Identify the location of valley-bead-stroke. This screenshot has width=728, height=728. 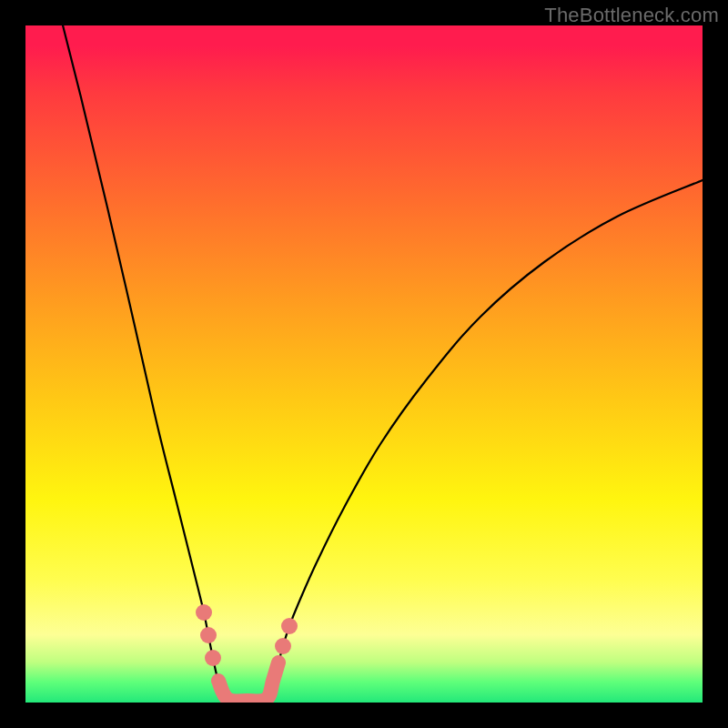
(248, 682).